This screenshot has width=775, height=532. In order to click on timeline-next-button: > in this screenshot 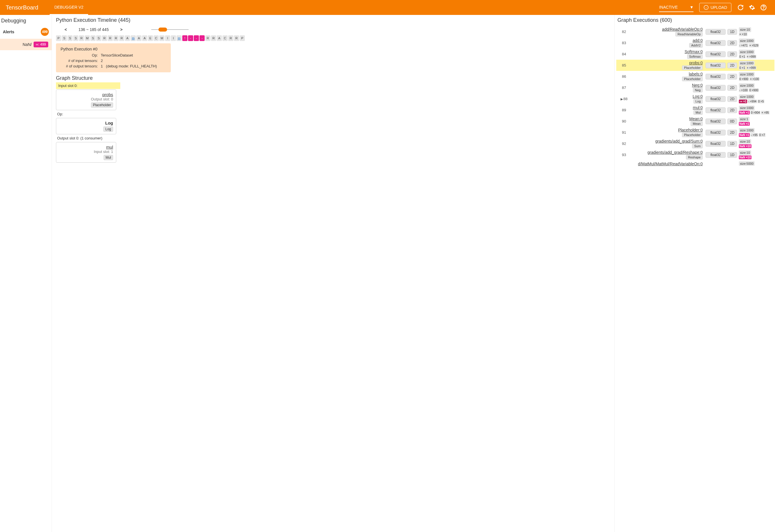, I will do `click(121, 30)`.